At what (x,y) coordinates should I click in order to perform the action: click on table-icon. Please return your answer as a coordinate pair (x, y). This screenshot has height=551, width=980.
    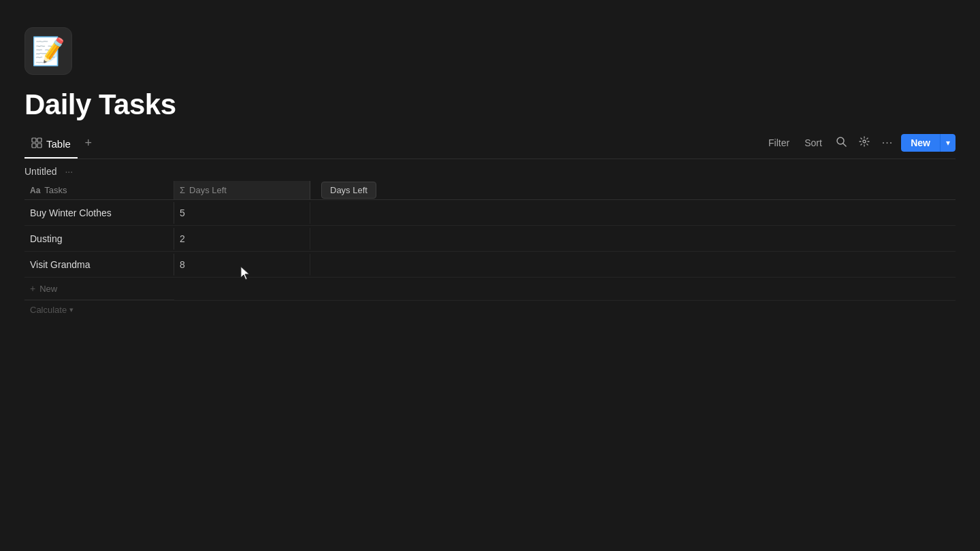
    Looking at the image, I should click on (37, 144).